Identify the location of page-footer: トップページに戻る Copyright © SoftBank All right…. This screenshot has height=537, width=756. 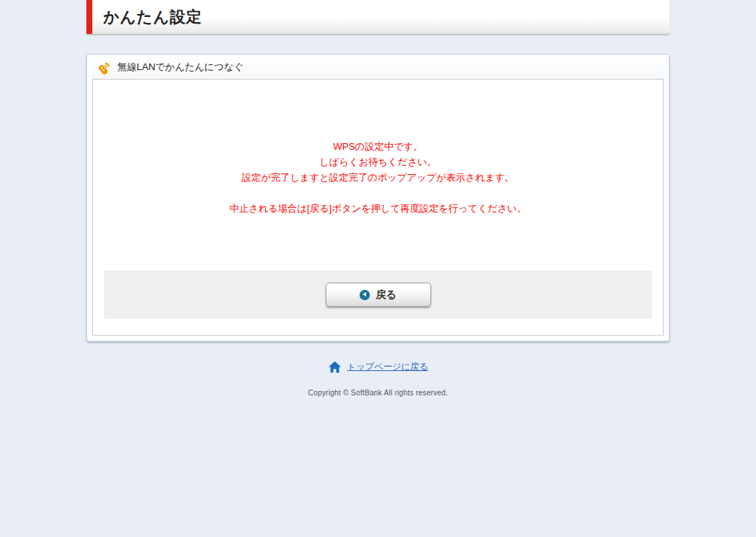
(378, 379).